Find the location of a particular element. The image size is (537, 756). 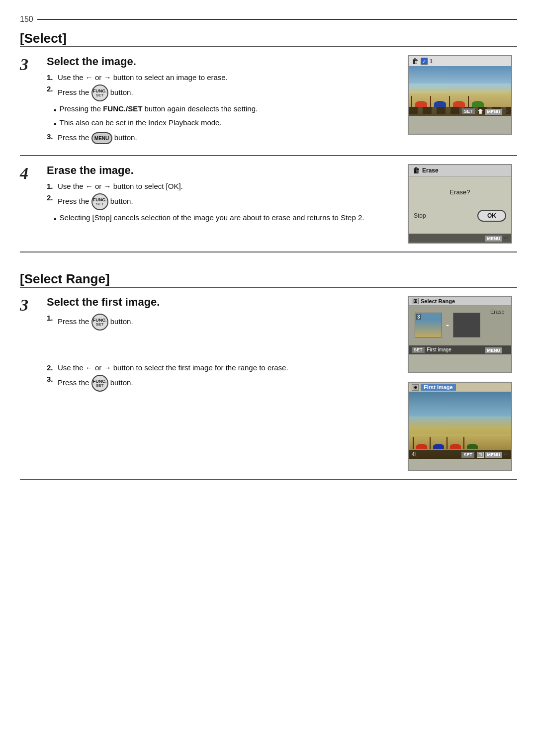

screen4-top: ⊞ First image is located at coordinates (460, 387).